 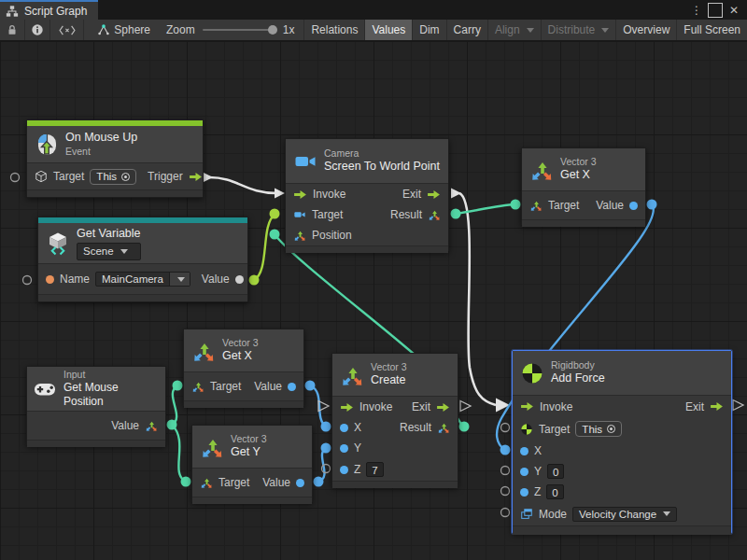 I want to click on port-dot-create-y, so click(x=327, y=448).